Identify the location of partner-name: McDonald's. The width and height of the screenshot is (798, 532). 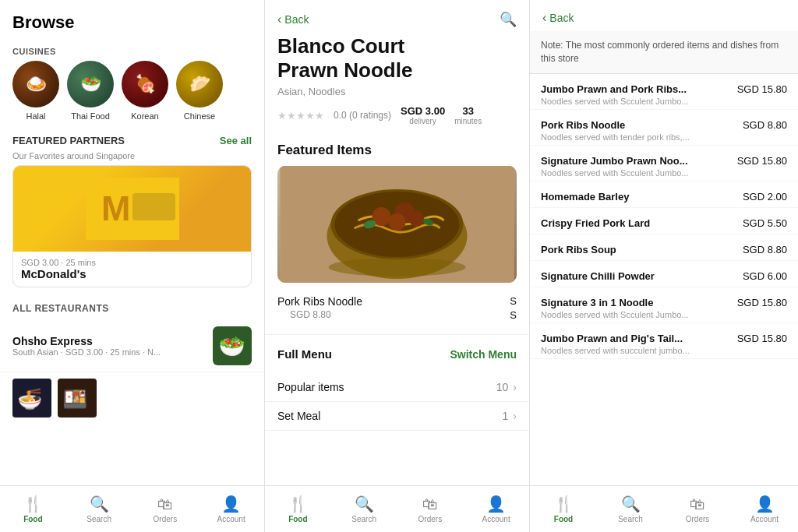
(132, 274).